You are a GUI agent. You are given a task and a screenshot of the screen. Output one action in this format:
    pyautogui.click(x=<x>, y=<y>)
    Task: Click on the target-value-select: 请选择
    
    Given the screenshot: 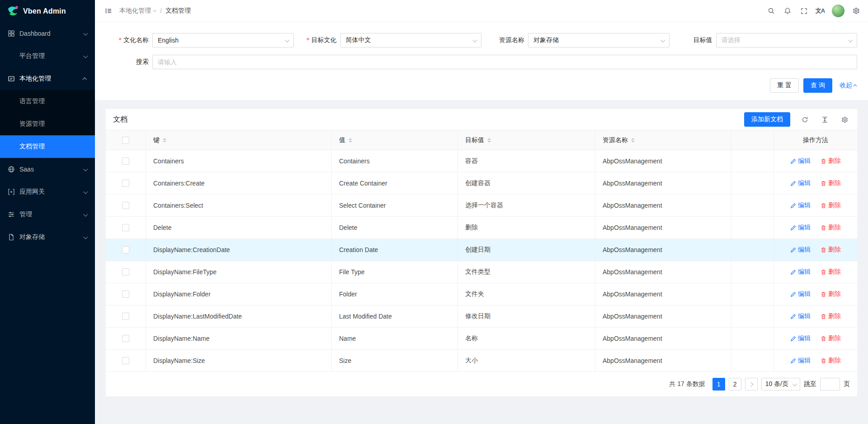 What is the action you would take?
    pyautogui.click(x=787, y=40)
    